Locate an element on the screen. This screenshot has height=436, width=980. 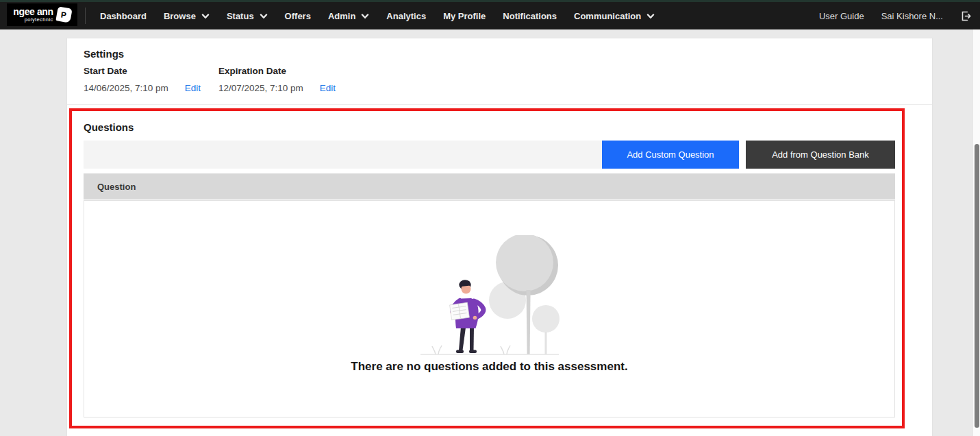
nav-item-offers: Offers is located at coordinates (298, 16).